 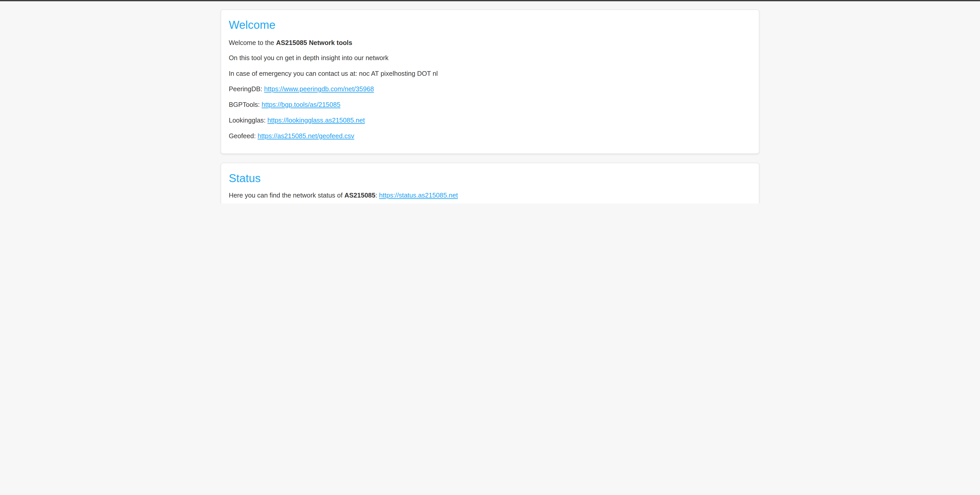 I want to click on bgptools-label: BGPTools:, so click(x=245, y=104).